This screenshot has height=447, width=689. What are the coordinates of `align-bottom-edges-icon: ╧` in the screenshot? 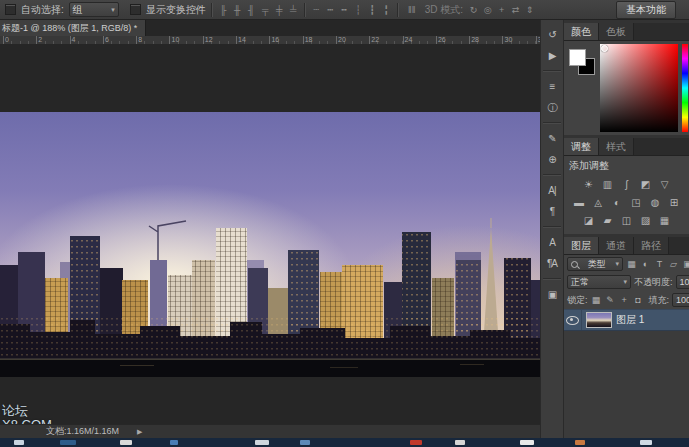 It's located at (294, 10).